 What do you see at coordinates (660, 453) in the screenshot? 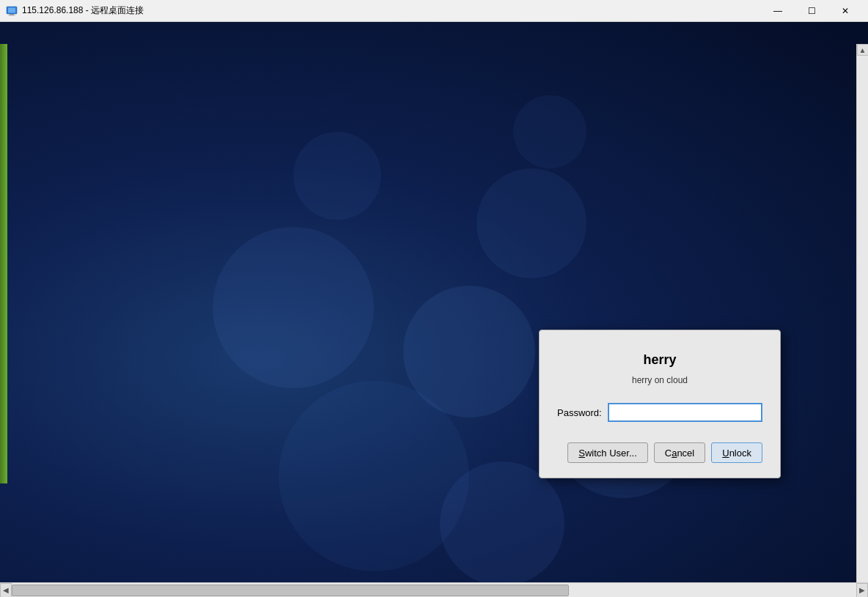
I see `dialog-buttons: Switch User... Cancel Unlock` at bounding box center [660, 453].